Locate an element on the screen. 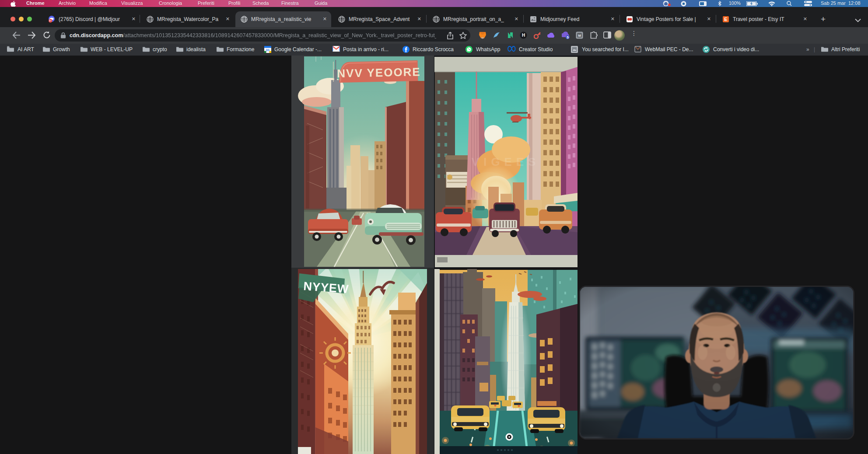 The width and height of the screenshot is (868, 454). svg-text: 2+ is located at coordinates (50, 21).